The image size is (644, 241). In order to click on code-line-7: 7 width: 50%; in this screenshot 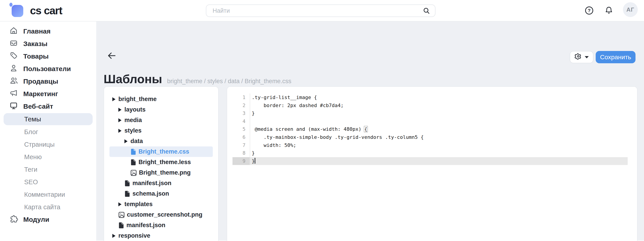, I will do `click(432, 145)`.